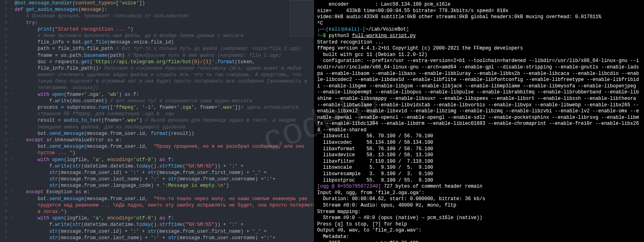 The image size is (644, 242). What do you see at coordinates (479, 199) in the screenshot?
I see `terminal-line: Duration: 00:00:04.62, start: 0.000000, …` at bounding box center [479, 199].